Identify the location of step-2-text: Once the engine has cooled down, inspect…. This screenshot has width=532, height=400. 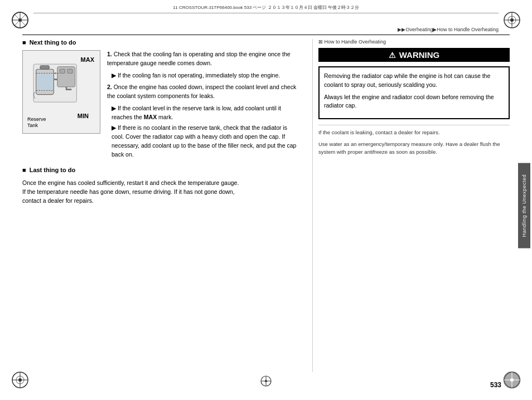
(202, 91).